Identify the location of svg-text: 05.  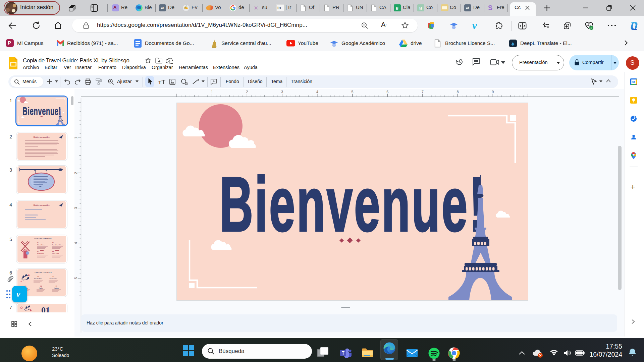
(57, 286).